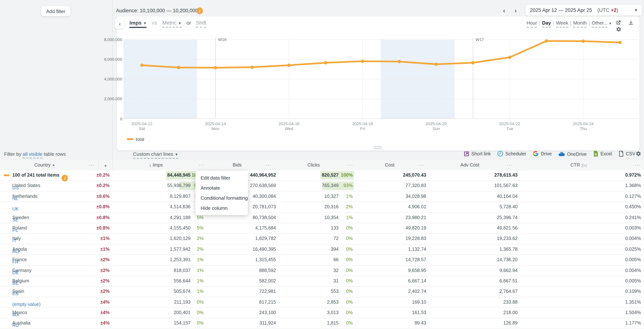 The height and width of the screenshot is (329, 644). Describe the element at coordinates (20, 281) in the screenshot. I see `country-cell: BE Belgium` at that location.